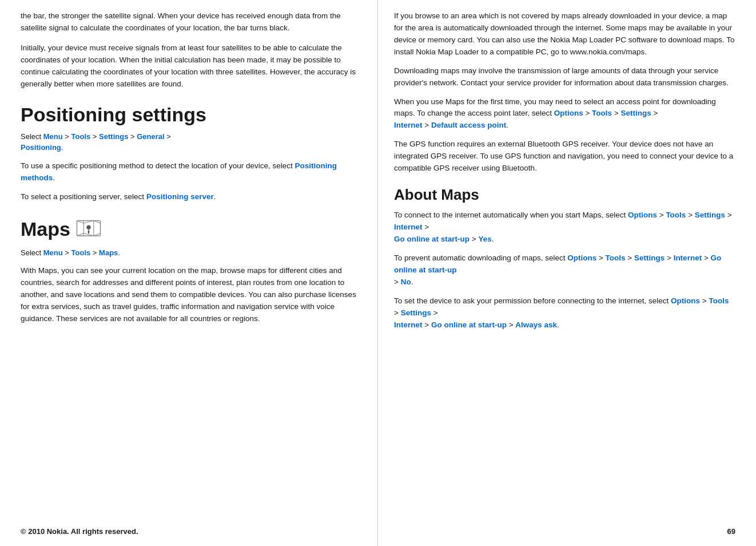  I want to click on r3-sep2: >, so click(616, 113).